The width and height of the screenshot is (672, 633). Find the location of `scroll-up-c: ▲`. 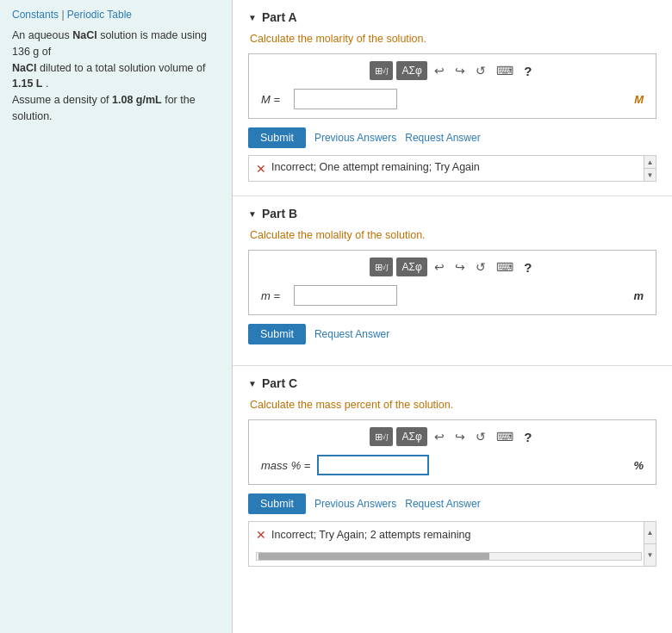

scroll-up-c: ▲ is located at coordinates (650, 533).